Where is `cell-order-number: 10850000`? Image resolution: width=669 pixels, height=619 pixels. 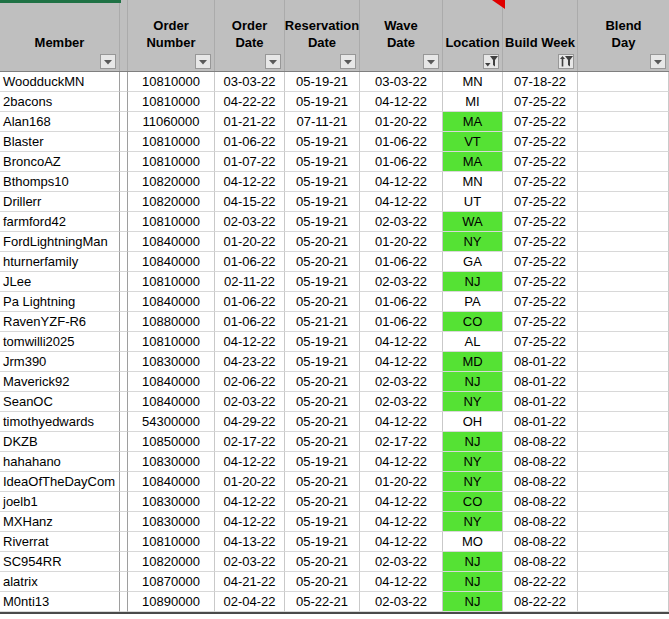
cell-order-number: 10850000 is located at coordinates (172, 442).